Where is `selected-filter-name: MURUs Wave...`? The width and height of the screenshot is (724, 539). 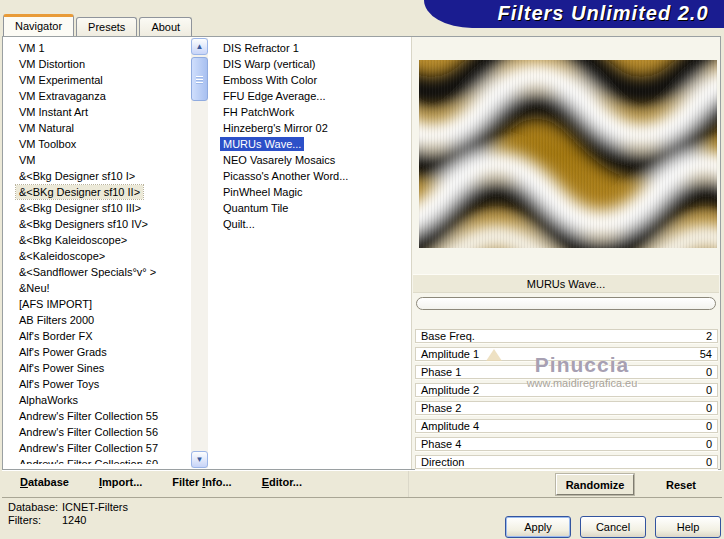
selected-filter-name: MURUs Wave... is located at coordinates (566, 284).